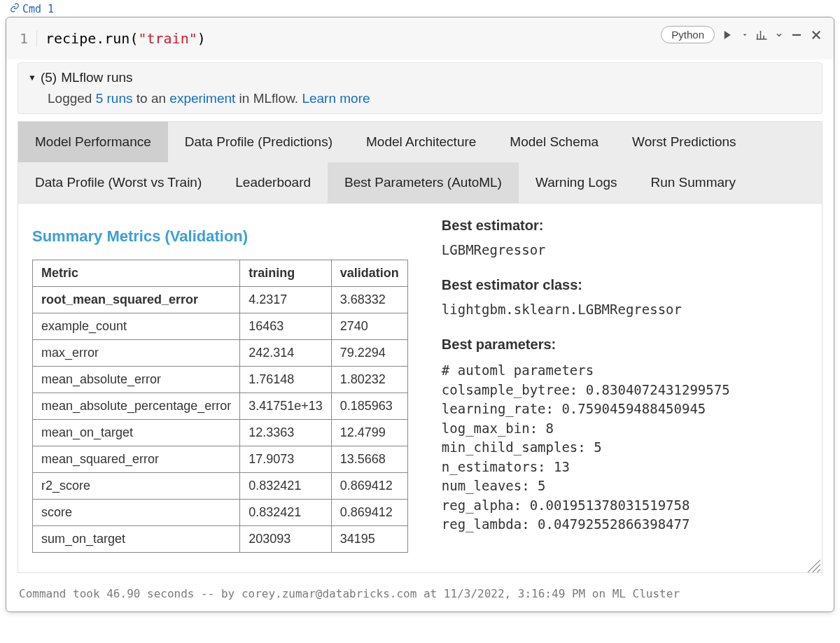  Describe the element at coordinates (370, 274) in the screenshot. I see `table-header: validation` at that location.